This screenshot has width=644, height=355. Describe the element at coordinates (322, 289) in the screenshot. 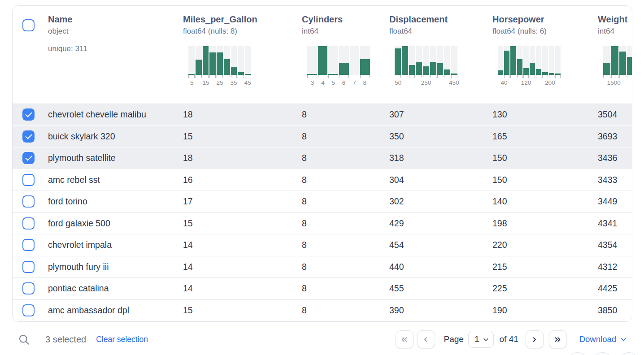

I see `table-row: pontiac catalina 14 8 455 225 4425` at that location.